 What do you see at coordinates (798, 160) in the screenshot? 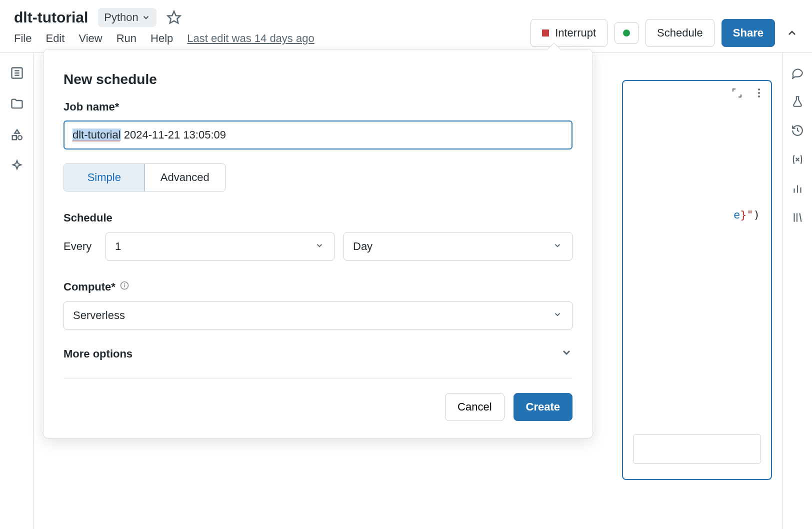
I see `variables-icon` at bounding box center [798, 160].